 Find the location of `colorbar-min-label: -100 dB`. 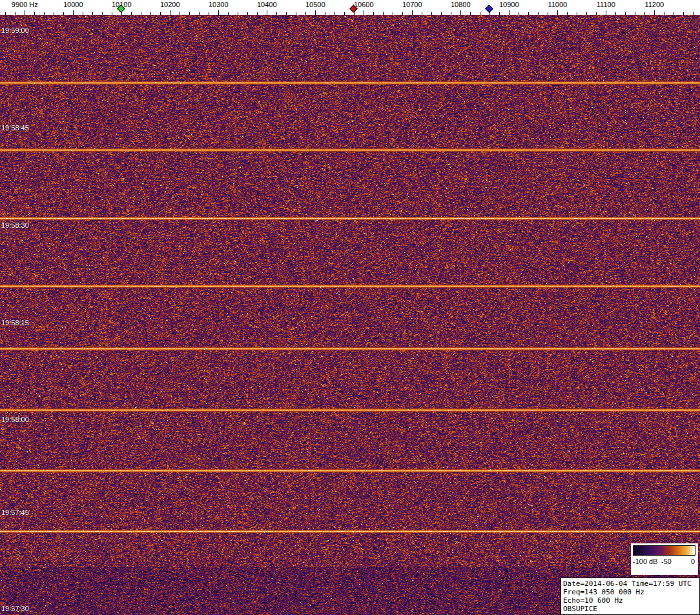

colorbar-min-label: -100 dB is located at coordinates (646, 561).